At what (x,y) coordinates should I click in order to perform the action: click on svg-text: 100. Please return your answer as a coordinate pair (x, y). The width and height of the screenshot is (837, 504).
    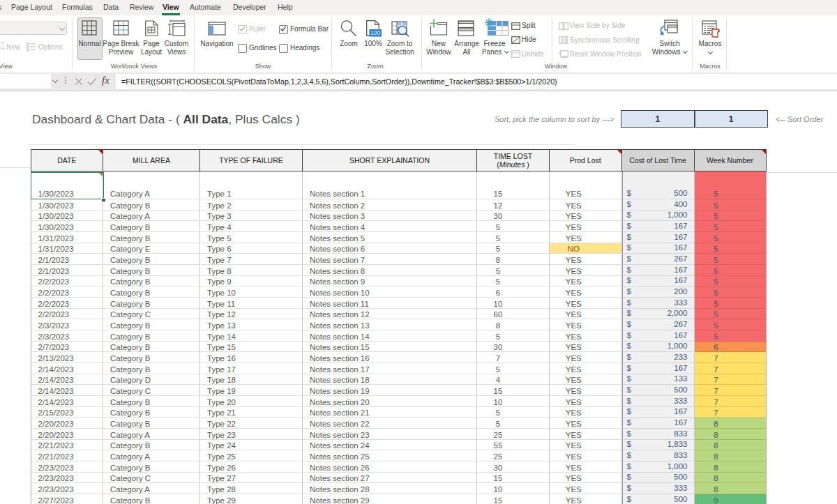
    Looking at the image, I should click on (375, 33).